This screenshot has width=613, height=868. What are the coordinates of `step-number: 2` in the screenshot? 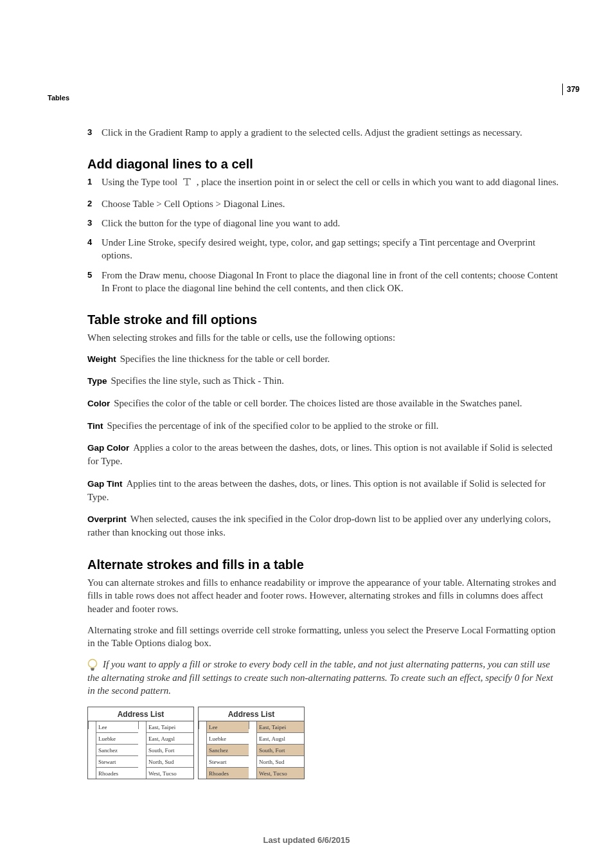 It's located at (94, 204).